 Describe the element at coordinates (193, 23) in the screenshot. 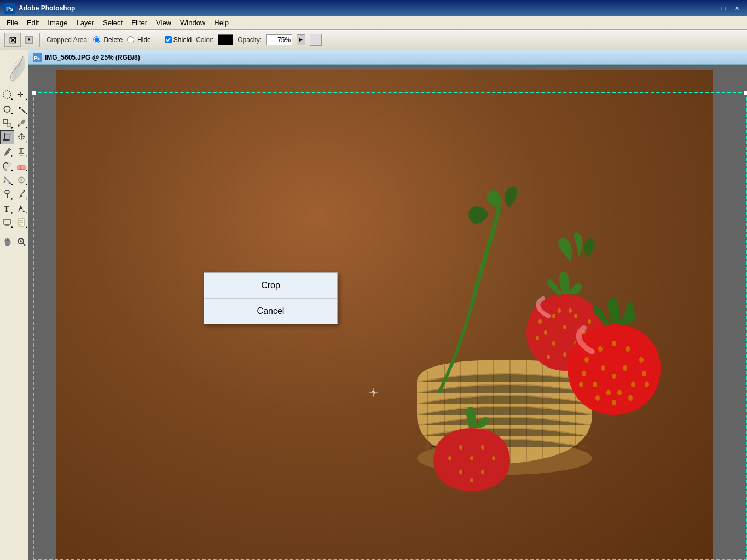

I see `menu-window: Window` at that location.